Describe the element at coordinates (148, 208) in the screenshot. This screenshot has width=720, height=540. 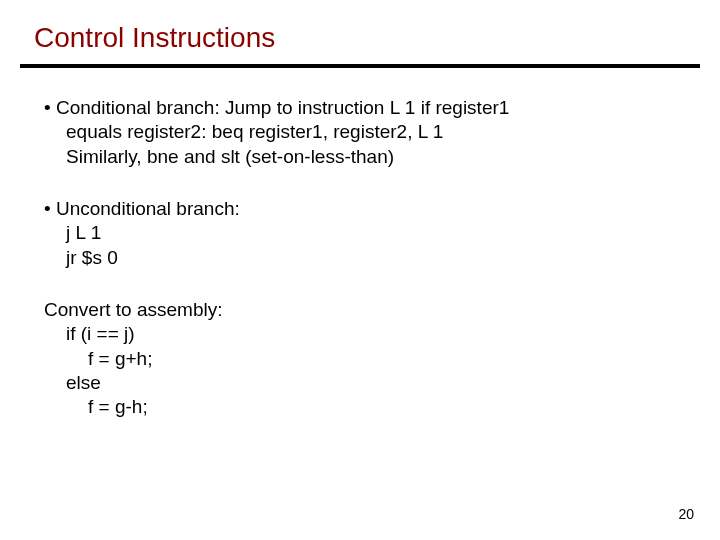
I see `bullet-text-line: Unconditional branch:` at that location.